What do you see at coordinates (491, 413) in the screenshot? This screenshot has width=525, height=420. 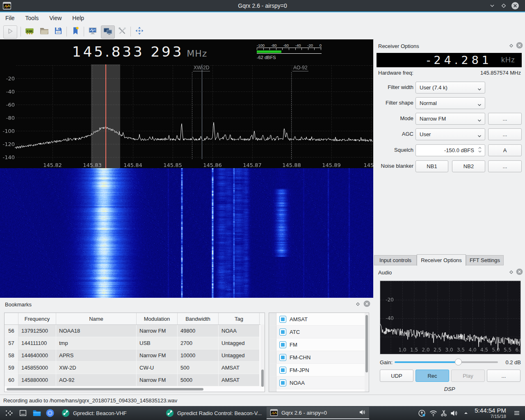 I see `clock: 5:44:54 PM 7/15/18` at bounding box center [491, 413].